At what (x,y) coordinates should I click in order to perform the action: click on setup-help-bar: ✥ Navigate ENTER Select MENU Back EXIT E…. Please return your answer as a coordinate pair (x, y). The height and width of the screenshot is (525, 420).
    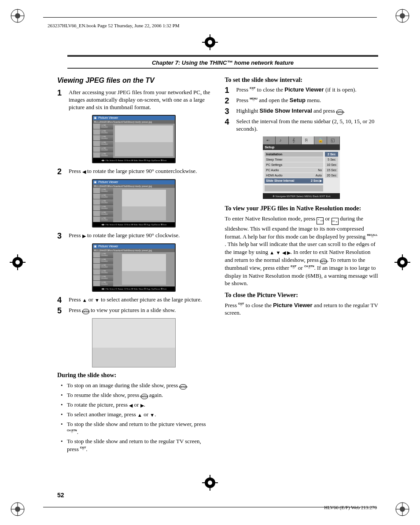
    Looking at the image, I should click on (301, 196).